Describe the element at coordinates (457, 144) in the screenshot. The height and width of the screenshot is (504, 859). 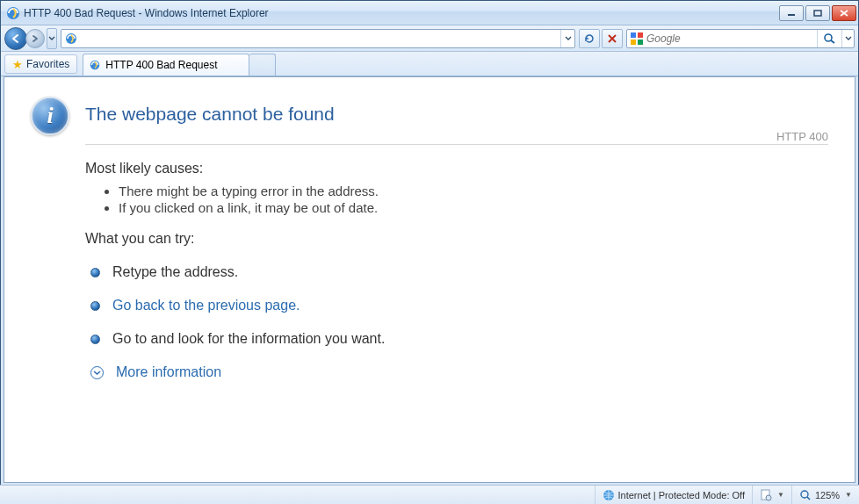
I see `divider: HTTP 400` at that location.